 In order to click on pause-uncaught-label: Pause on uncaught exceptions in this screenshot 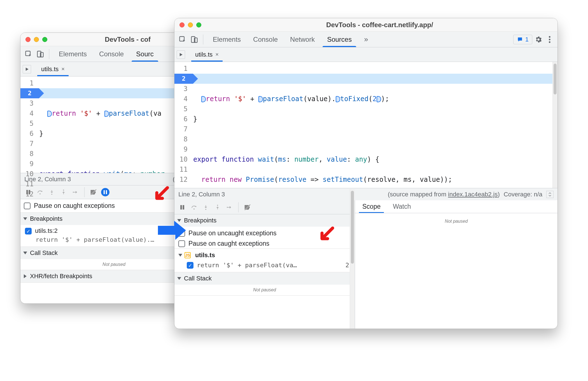, I will do `click(232, 233)`.